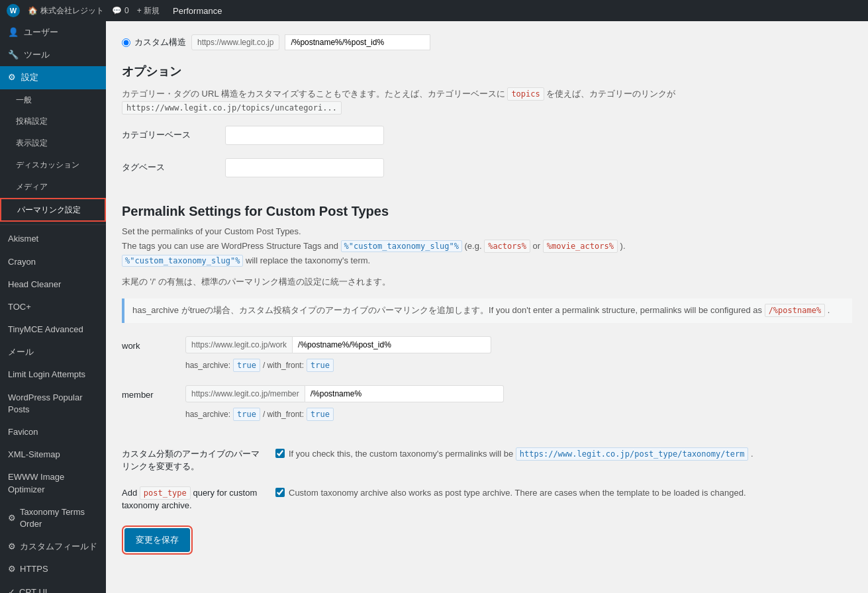 This screenshot has width=868, height=593. What do you see at coordinates (53, 569) in the screenshot?
I see `sidebar-item-https: ⚙ HTTPS` at bounding box center [53, 569].